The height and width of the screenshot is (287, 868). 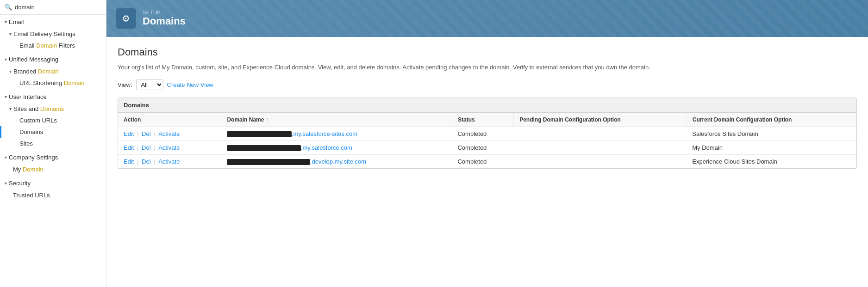 What do you see at coordinates (138, 148) in the screenshot?
I see `sep2a: |` at bounding box center [138, 148].